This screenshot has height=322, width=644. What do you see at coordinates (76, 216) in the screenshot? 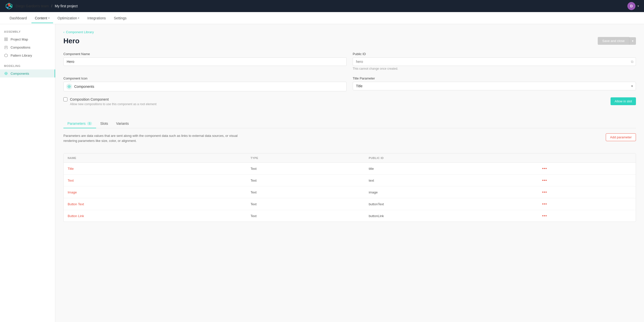
I see `param-name-link: Button Link` at bounding box center [76, 216].